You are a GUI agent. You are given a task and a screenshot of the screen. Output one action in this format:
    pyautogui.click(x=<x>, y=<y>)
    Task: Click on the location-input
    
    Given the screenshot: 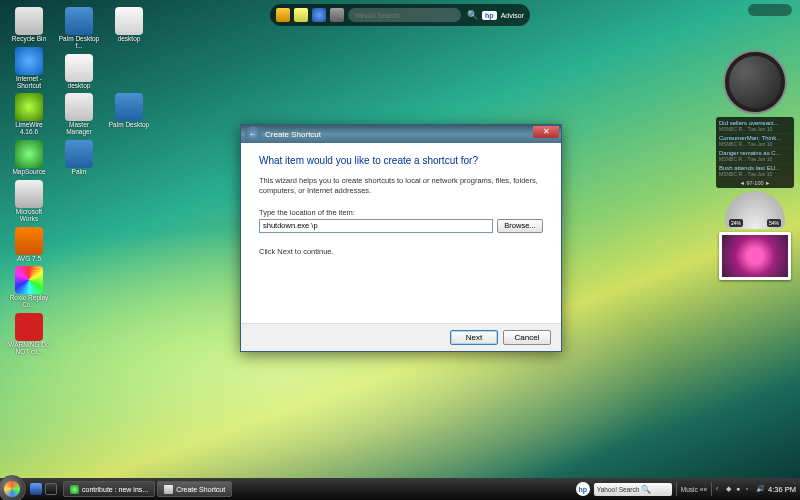 What is the action you would take?
    pyautogui.click(x=376, y=226)
    